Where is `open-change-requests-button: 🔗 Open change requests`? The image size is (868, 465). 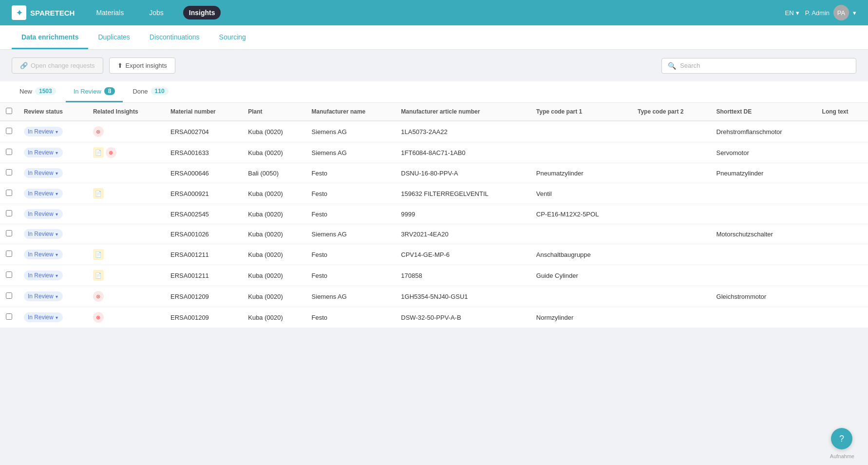
open-change-requests-button: 🔗 Open change requests is located at coordinates (57, 65).